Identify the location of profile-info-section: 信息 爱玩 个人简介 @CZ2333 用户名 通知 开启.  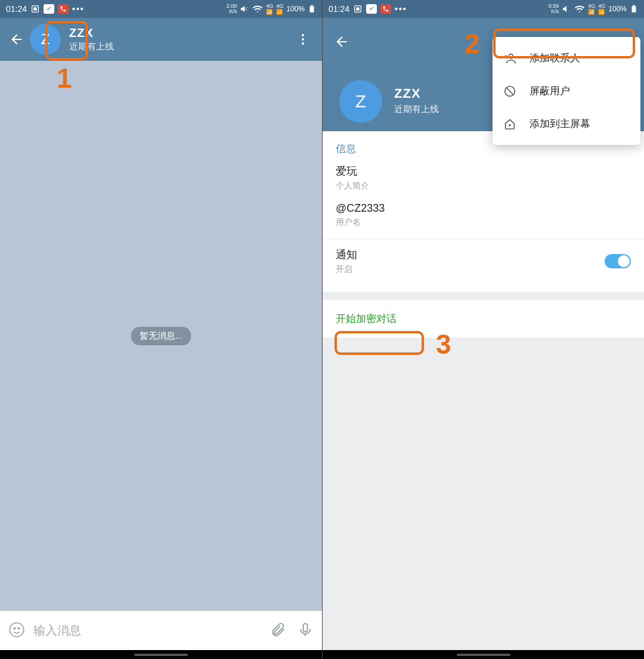
(483, 211).